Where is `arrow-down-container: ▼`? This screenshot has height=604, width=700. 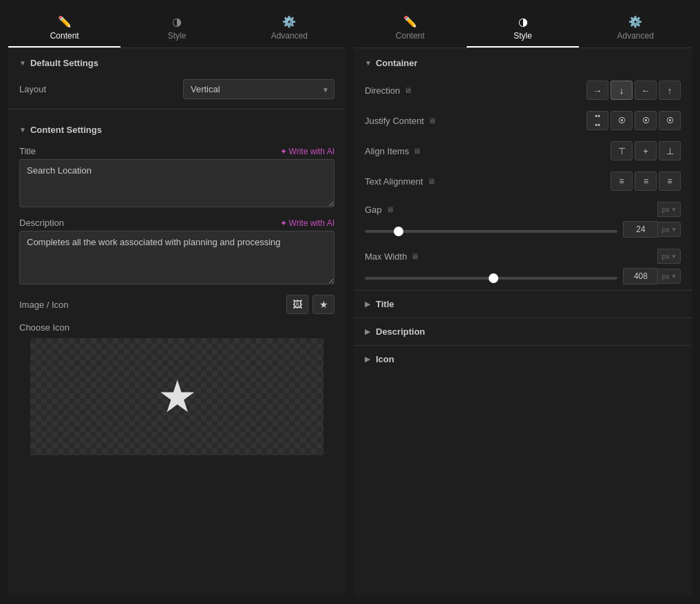 arrow-down-container: ▼ is located at coordinates (368, 63).